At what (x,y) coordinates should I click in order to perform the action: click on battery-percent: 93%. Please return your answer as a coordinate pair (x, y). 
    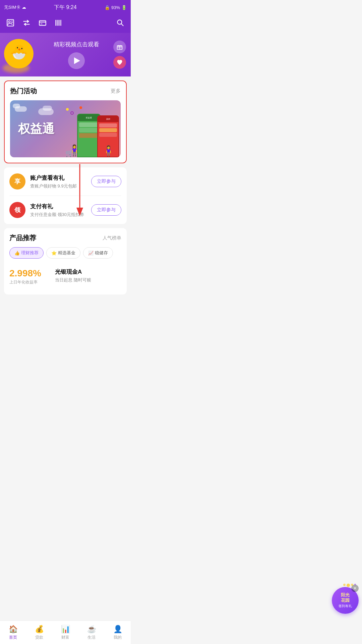
    Looking at the image, I should click on (116, 7).